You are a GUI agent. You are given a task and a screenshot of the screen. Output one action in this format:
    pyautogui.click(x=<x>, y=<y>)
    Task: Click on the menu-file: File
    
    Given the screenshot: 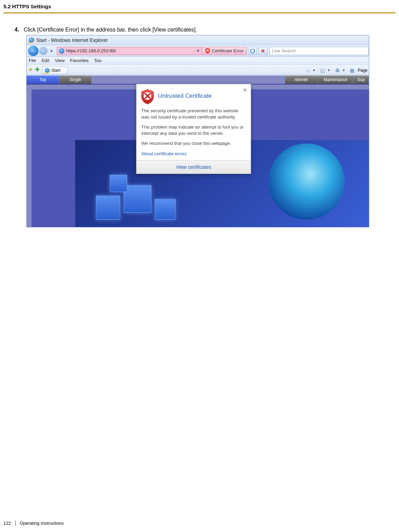 What is the action you would take?
    pyautogui.click(x=33, y=60)
    